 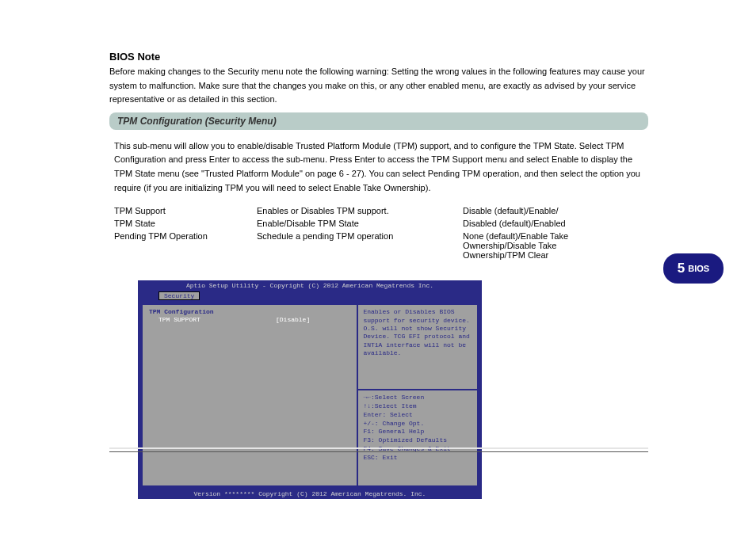 What do you see at coordinates (418, 415) in the screenshot?
I see `bios-key-line: Enter: Select` at bounding box center [418, 415].